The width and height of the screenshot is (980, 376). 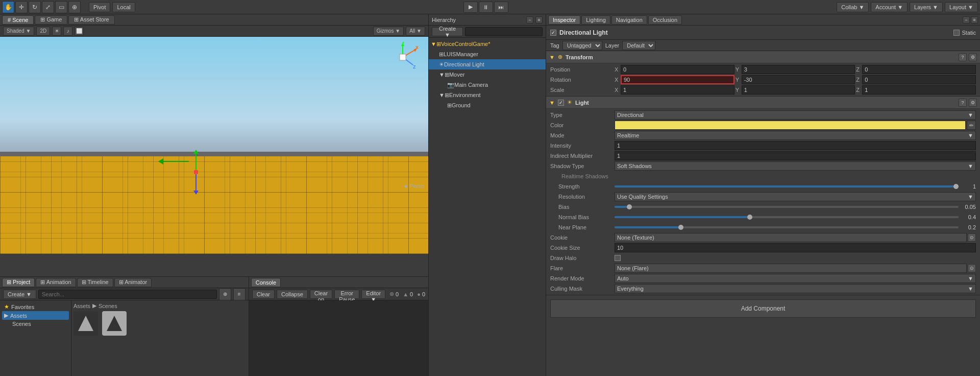 I want to click on hierarchy-ground: ⊞ Ground, so click(x=487, y=105).